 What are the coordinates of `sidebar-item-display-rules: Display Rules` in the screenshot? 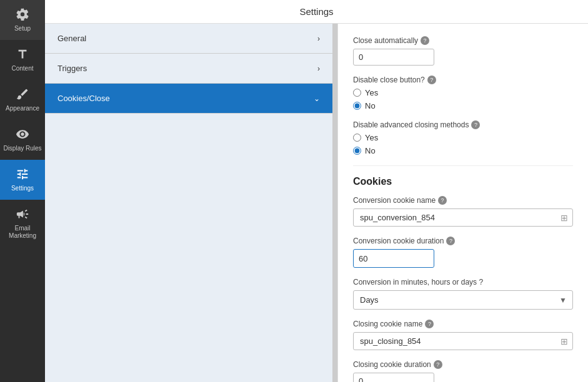 It's located at (22, 140).